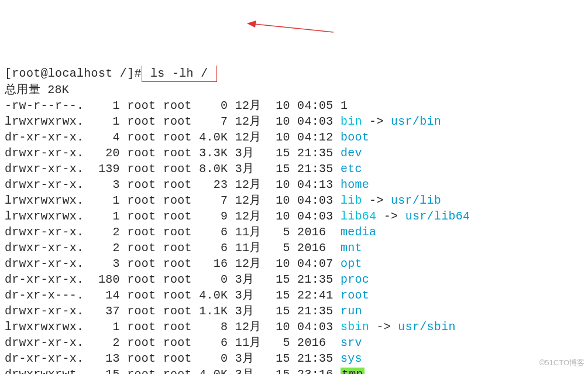  What do you see at coordinates (351, 263) in the screenshot?
I see `file-name: opt` at bounding box center [351, 263].